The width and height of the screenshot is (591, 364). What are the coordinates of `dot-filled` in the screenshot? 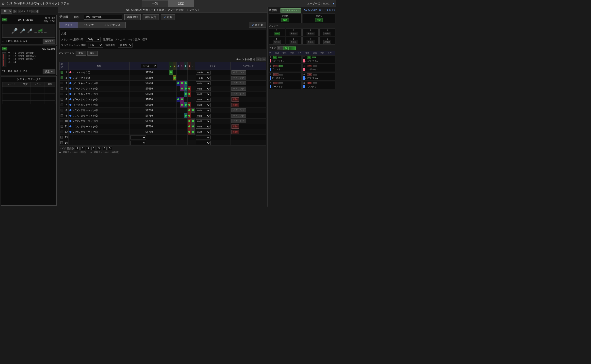 It's located at (193, 126).